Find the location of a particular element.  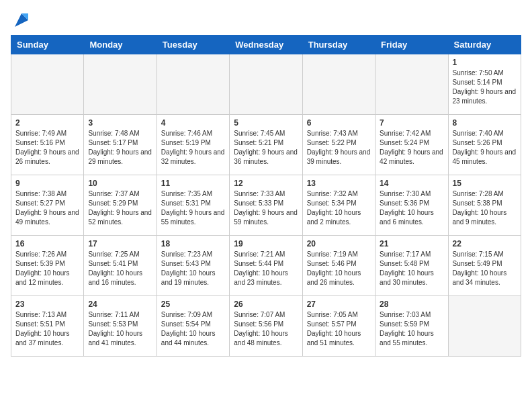

logo is located at coordinates (21, 20).